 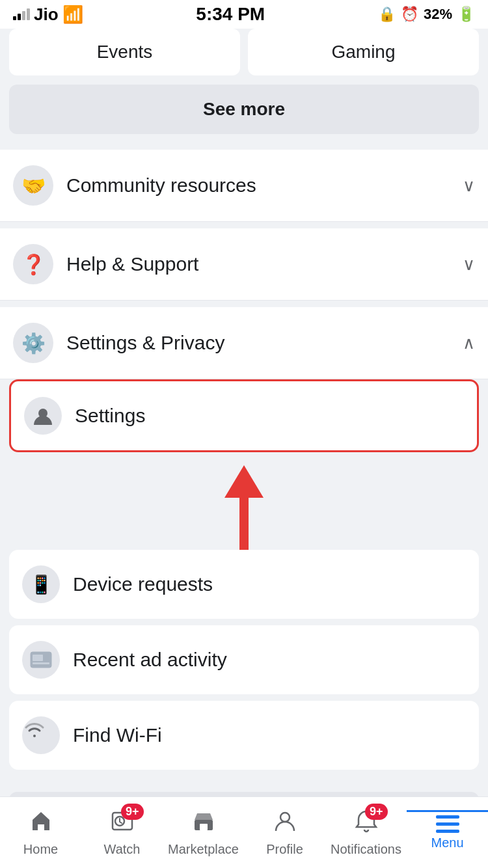 I want to click on community-resources-chevron: ∨, so click(x=468, y=186).